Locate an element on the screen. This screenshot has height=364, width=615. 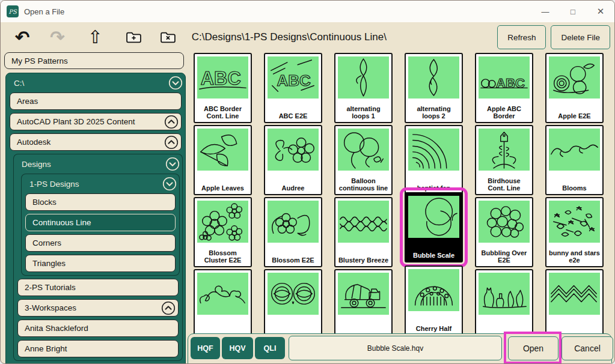
pattern-label: Blooms is located at coordinates (575, 181).